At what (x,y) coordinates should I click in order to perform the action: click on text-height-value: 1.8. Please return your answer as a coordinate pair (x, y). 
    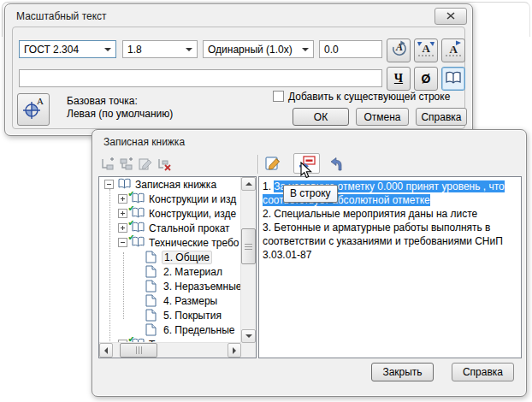
    Looking at the image, I should click on (135, 50).